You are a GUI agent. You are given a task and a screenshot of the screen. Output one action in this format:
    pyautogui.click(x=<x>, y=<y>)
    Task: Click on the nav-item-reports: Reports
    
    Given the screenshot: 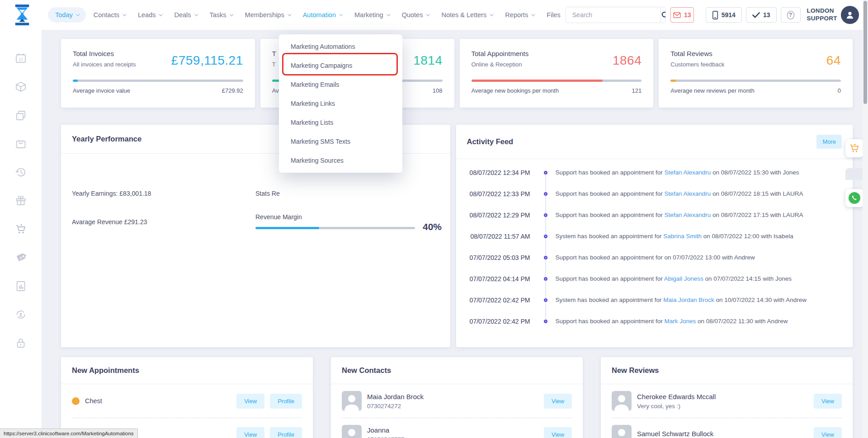 What is the action you would take?
    pyautogui.click(x=519, y=15)
    